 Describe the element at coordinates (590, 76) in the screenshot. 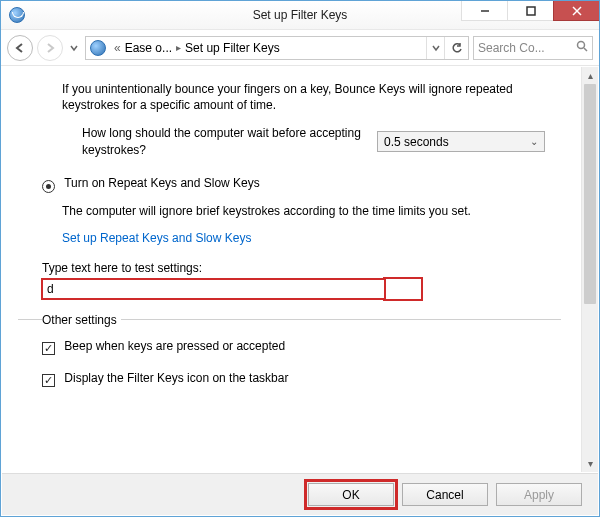

I see `scroll-up-button: ▴` at that location.